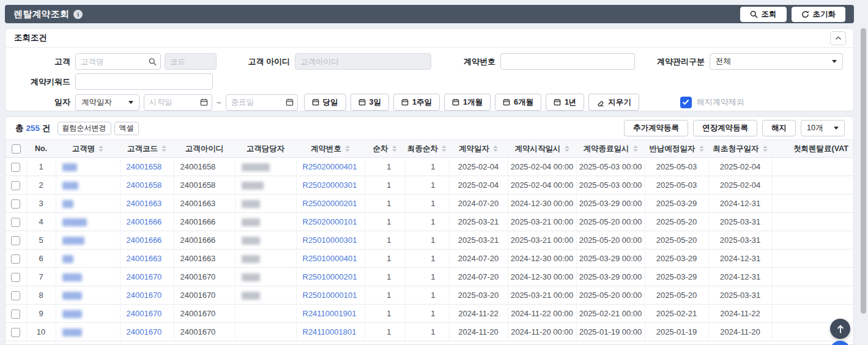 This screenshot has width=868, height=345. Describe the element at coordinates (330, 276) in the screenshot. I see `contract-no-link: R25010000201` at that location.